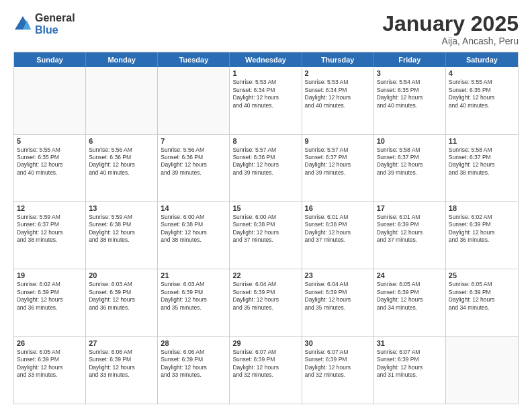 This screenshot has width=532, height=411. What do you see at coordinates (193, 60) in the screenshot?
I see `header-day-tuesday: Tuesday` at bounding box center [193, 60].